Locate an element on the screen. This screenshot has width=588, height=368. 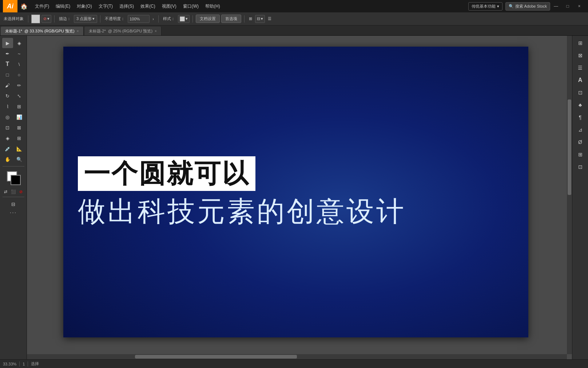
stroke-color-icon: ⊘ is located at coordinates (45, 19).